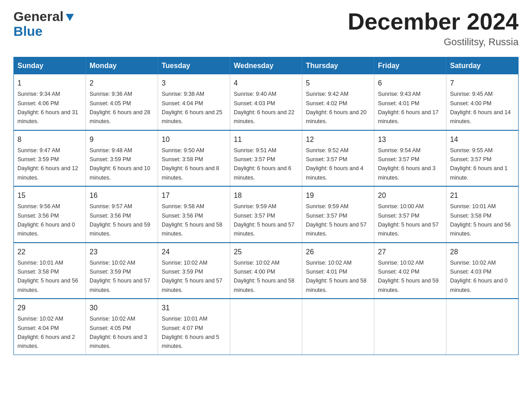 The image size is (532, 411). Describe the element at coordinates (335, 164) in the screenshot. I see `day-info: Sunrise: 9:52 AMSunset: 3:57 PMDaylight:…` at that location.